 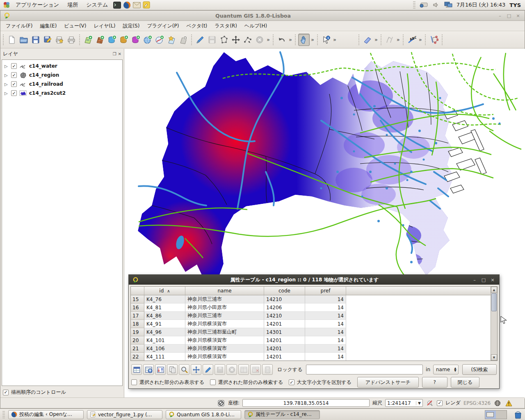 I want to click on close-button: ×, so click(x=493, y=280).